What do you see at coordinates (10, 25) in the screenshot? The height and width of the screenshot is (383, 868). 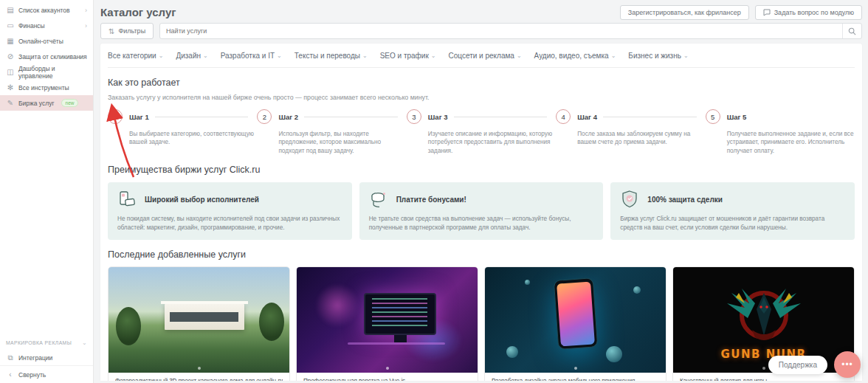 I see `finance-icon: ▭` at bounding box center [10, 25].